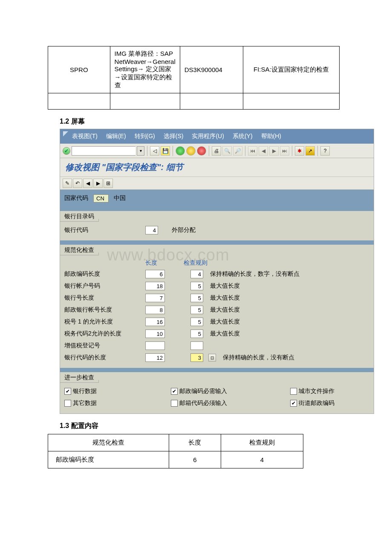 The height and width of the screenshot is (555, 392). I want to click on group-bank-key: 银行目录码 银行代码 外部分配, so click(217, 223).